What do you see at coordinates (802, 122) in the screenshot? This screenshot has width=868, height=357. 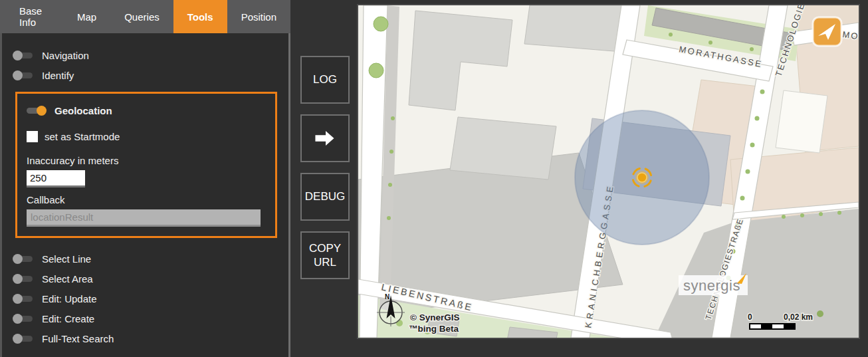 I see `map-white-building` at bounding box center [802, 122].